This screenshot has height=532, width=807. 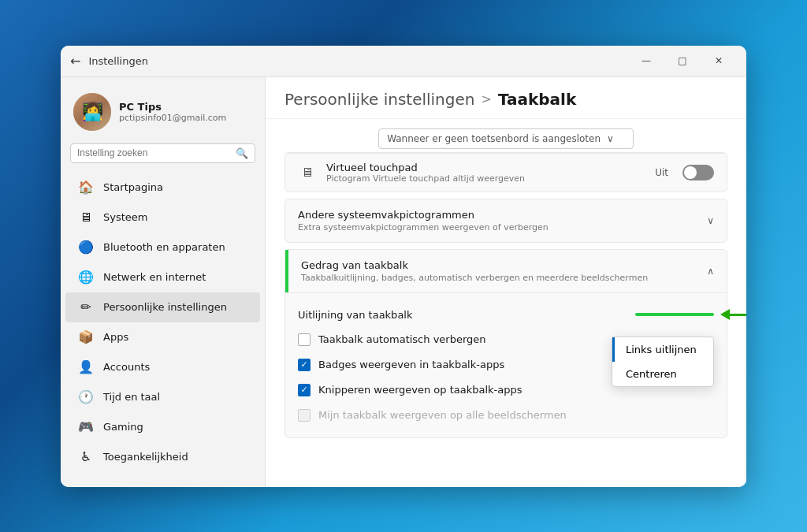 What do you see at coordinates (663, 350) in the screenshot?
I see `option-links-uitlijnen: Links uitlijnen` at bounding box center [663, 350].